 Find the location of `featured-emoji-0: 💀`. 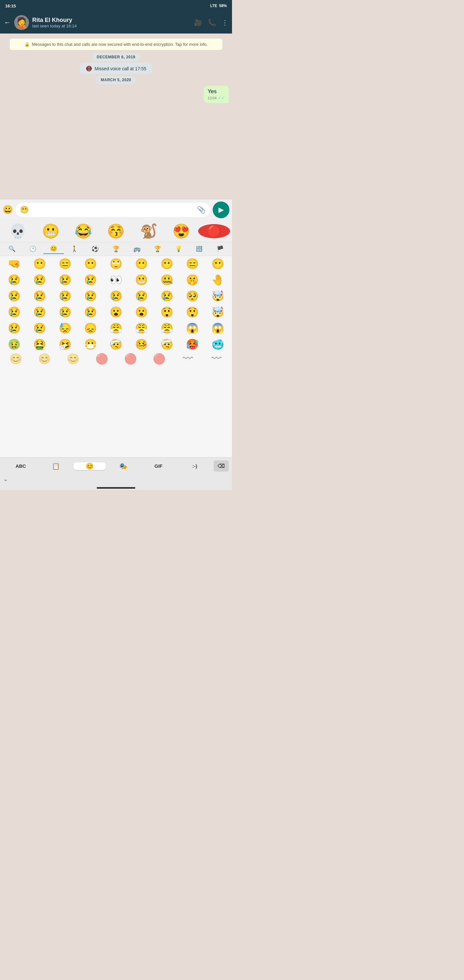

featured-emoji-0: 💀 is located at coordinates (18, 231).